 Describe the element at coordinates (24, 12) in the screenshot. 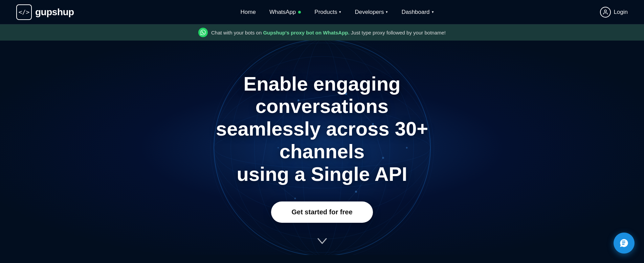

I see `logo-icon: </>` at that location.